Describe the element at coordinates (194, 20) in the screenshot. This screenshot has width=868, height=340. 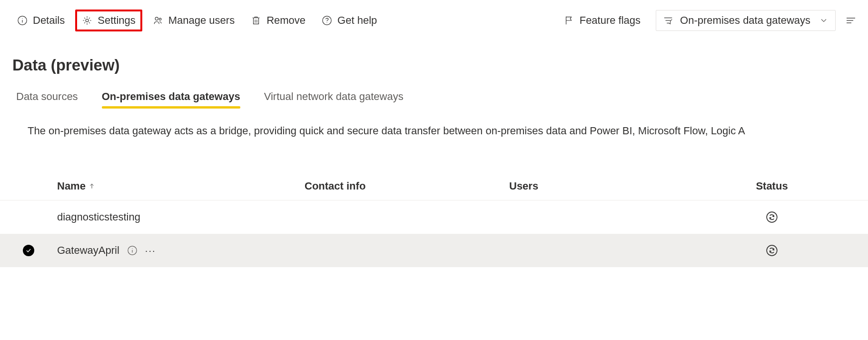
I see `manage-users-button: Manage users` at that location.